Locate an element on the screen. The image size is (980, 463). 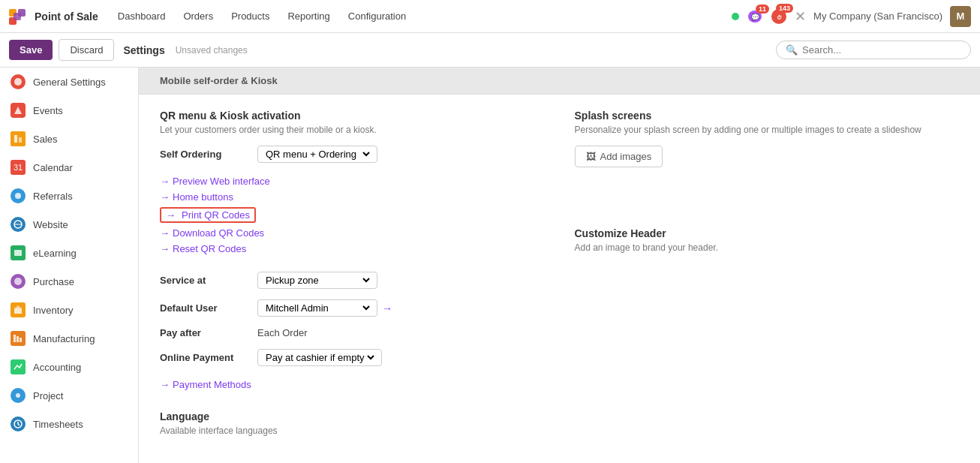
sales-icon is located at coordinates (18, 139).